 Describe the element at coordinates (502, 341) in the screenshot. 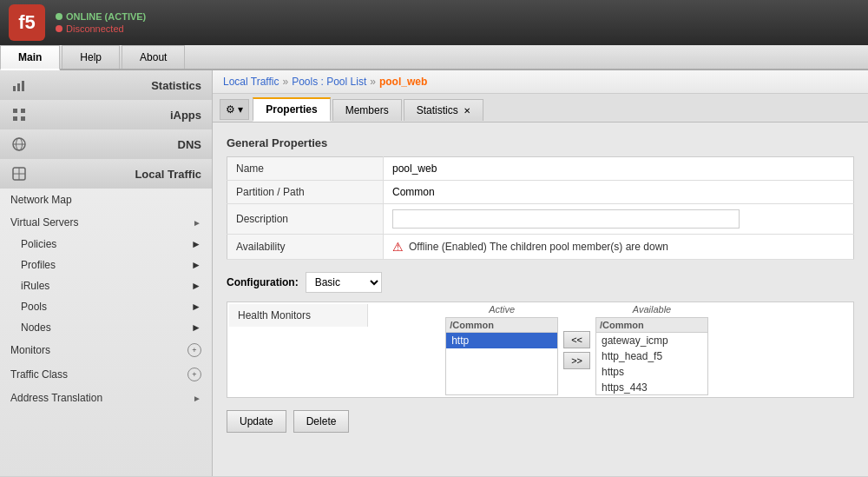

I see `list-item: http` at that location.